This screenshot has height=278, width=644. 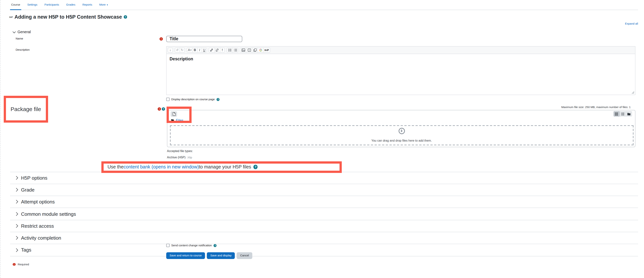 What do you see at coordinates (324, 190) in the screenshot?
I see `section-grade: Grade` at bounding box center [324, 190].